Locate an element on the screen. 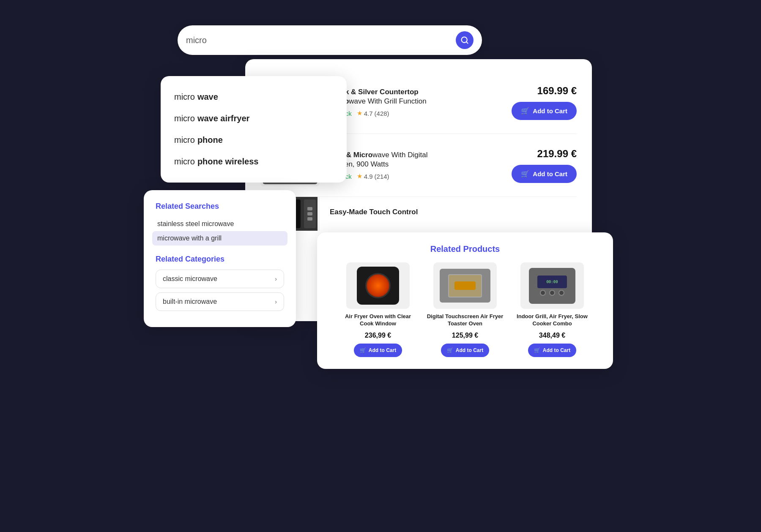  toaster-body is located at coordinates (465, 286).